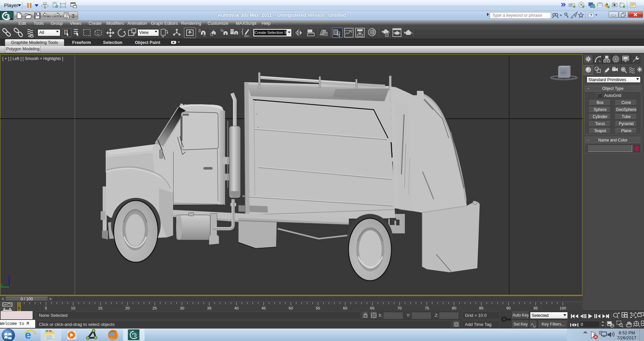  What do you see at coordinates (2, 285) in the screenshot?
I see `svg-text: y` at bounding box center [2, 285].